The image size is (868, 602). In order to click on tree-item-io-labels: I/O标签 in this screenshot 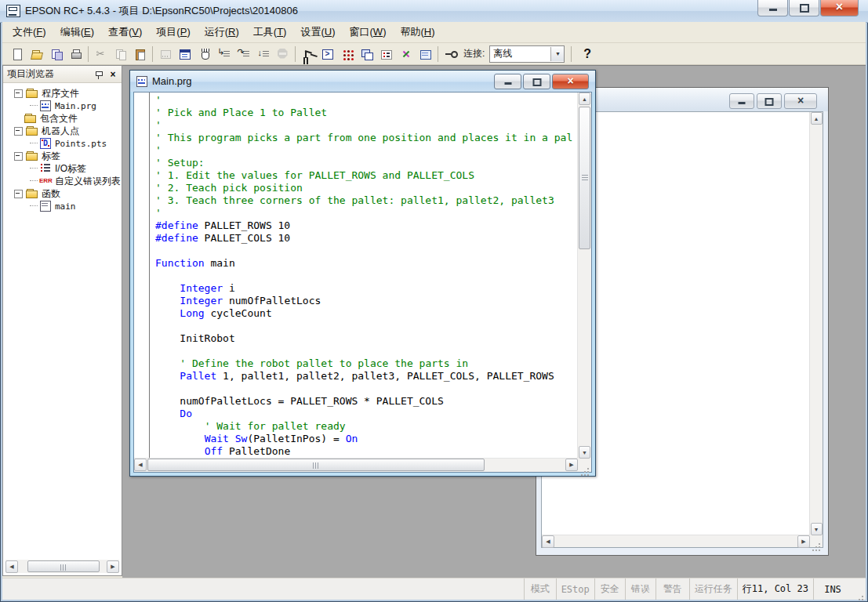, I will do `click(63, 169)`.